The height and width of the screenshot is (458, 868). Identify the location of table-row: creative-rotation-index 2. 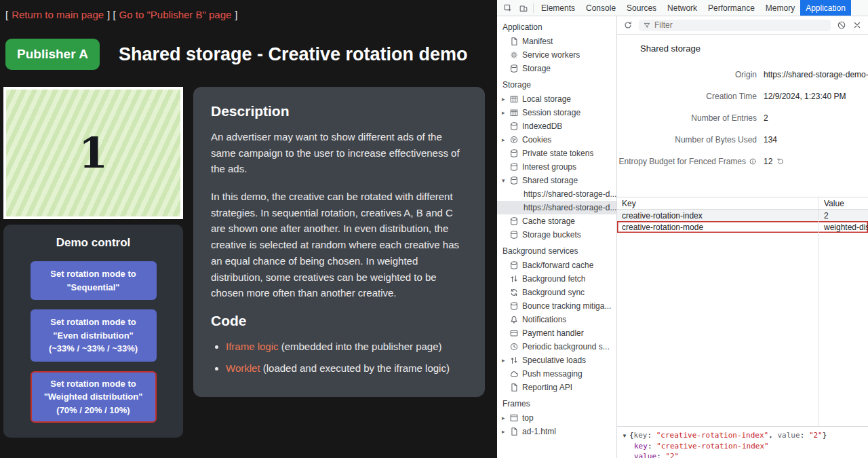
(743, 216).